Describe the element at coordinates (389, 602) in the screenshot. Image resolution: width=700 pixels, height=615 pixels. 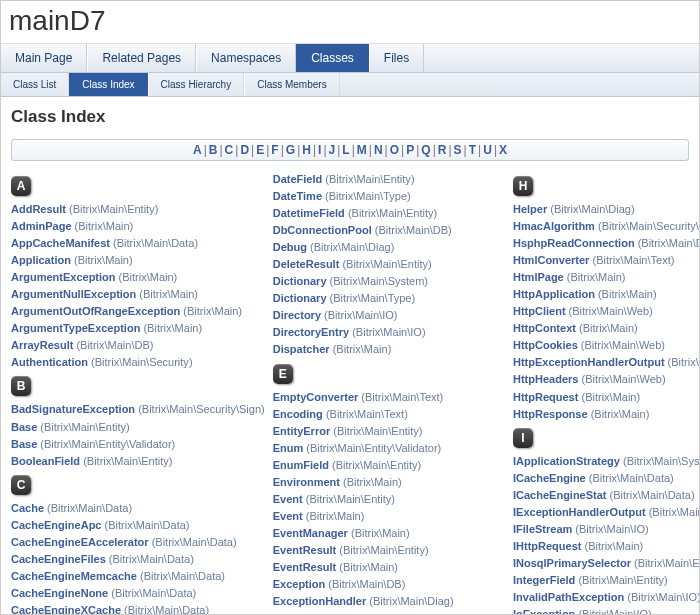
I see `class-link: ExceptionHandler (Bitrix\Main\Diag)` at that location.